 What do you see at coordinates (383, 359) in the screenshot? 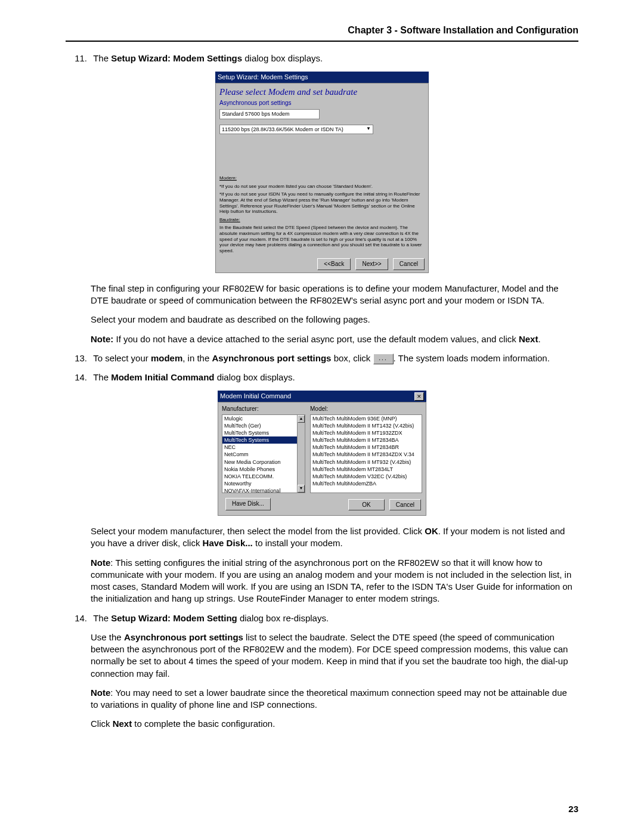
I see `browse-button-icon: ...` at bounding box center [383, 359].